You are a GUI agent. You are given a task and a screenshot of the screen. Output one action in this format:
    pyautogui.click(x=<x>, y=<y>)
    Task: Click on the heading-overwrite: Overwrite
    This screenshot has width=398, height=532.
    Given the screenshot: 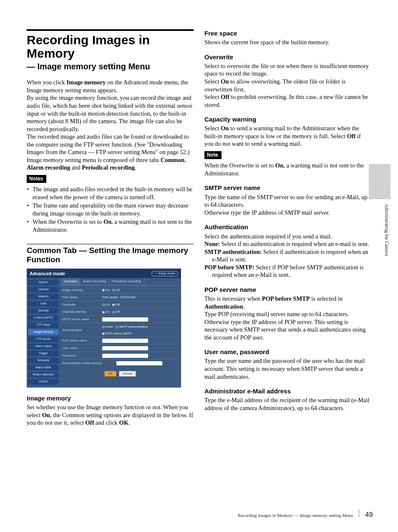 What is the action you would take?
    pyautogui.click(x=288, y=57)
    